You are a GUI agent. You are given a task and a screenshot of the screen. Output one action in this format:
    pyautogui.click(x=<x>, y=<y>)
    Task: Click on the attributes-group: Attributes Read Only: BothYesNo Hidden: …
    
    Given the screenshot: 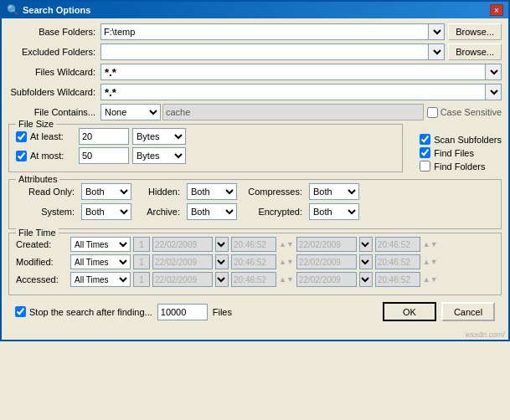 What is the action you would take?
    pyautogui.click(x=255, y=204)
    